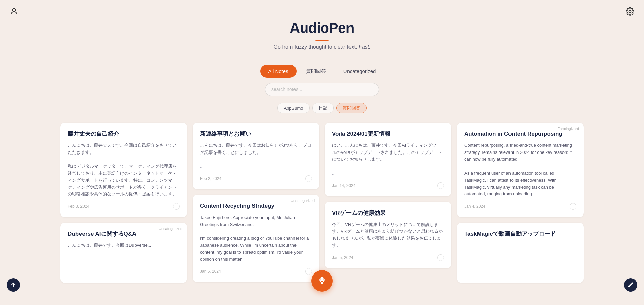 Image resolution: width=644 pixels, height=305 pixels. I want to click on note-date-5: Jan 5, 2024, so click(211, 271).